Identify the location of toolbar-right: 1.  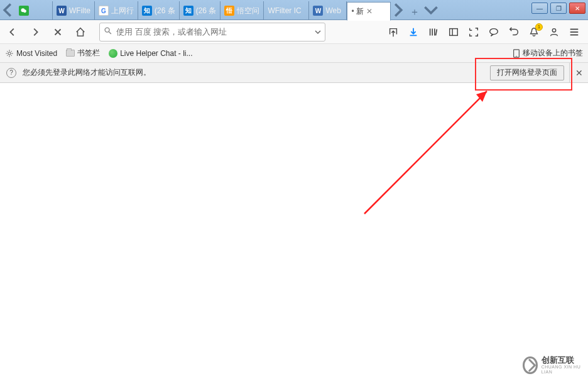
(485, 32).